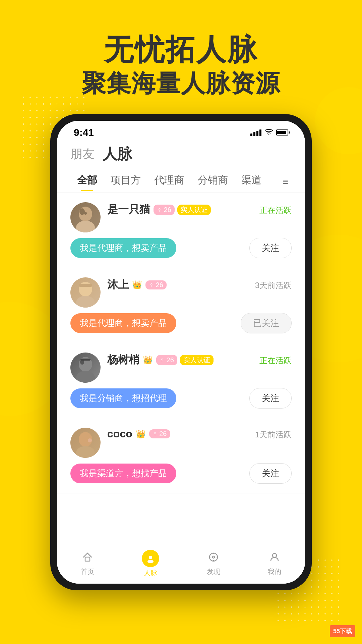 This screenshot has height=644, width=362. What do you see at coordinates (185, 360) in the screenshot?
I see `user-badges-3: ♀ 26 实人认证` at bounding box center [185, 360].